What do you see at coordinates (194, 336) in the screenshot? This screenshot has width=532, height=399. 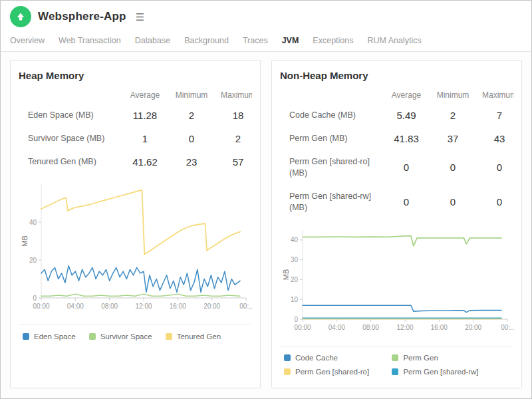 I see `legend-item-tenured-gen: Tenured Gen` at bounding box center [194, 336].